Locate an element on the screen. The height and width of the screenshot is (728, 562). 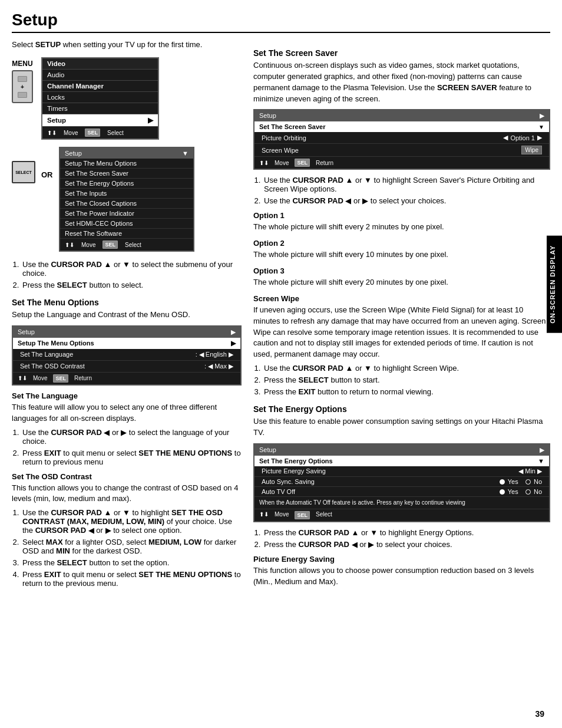
auto-sync-row: Auto Sync. Saving Yes No is located at coordinates (402, 482).